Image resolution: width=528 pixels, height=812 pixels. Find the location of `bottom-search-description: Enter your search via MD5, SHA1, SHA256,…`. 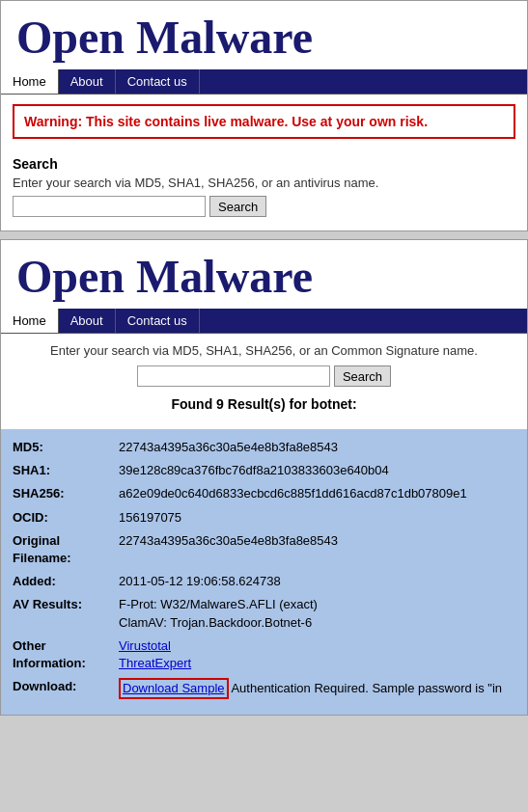

bottom-search-description: Enter your search via MD5, SHA1, SHA256,… is located at coordinates (264, 351).